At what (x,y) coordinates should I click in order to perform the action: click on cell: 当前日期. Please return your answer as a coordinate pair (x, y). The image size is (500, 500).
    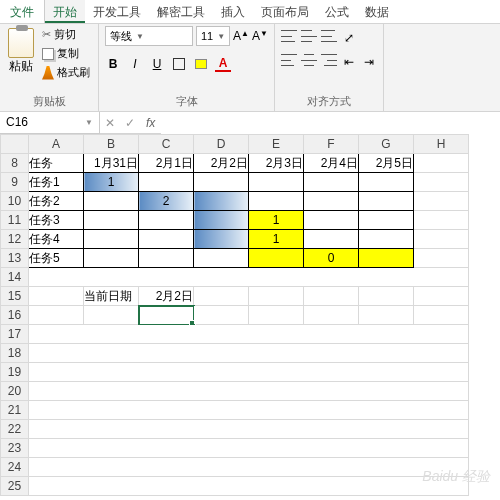
    Looking at the image, I should click on (112, 296).